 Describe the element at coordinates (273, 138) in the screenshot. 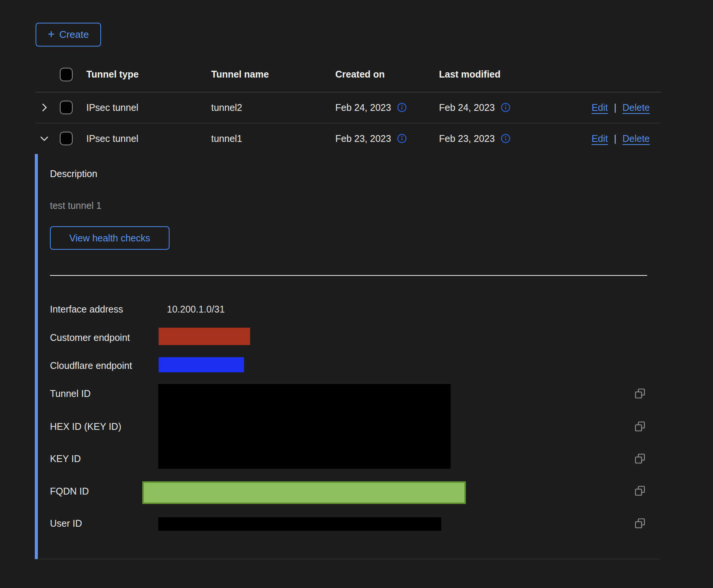

I see `tunnel-name-cell: tunnel1` at that location.